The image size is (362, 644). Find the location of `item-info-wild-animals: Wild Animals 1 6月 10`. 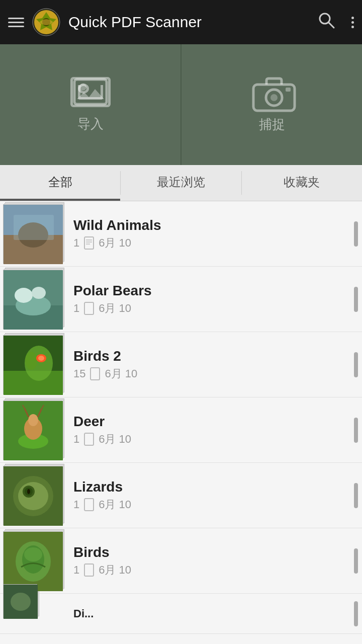

item-info-wild-animals: Wild Animals 1 6月 10 is located at coordinates (210, 234).